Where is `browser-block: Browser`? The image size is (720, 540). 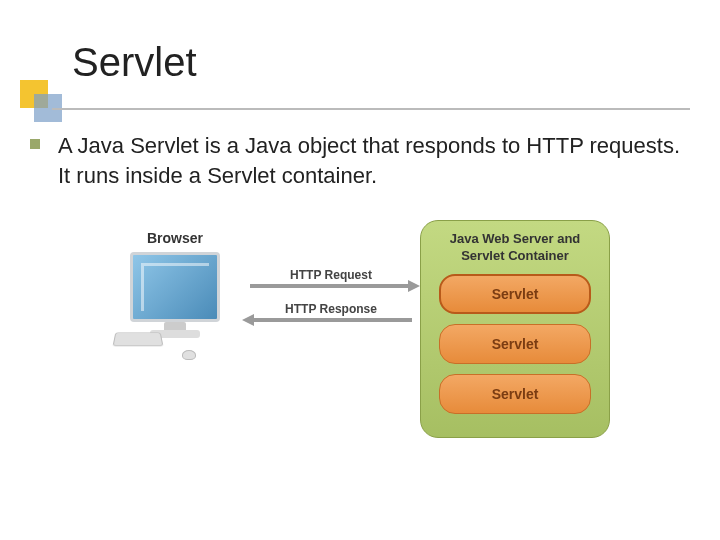 browser-block: Browser is located at coordinates (175, 286).